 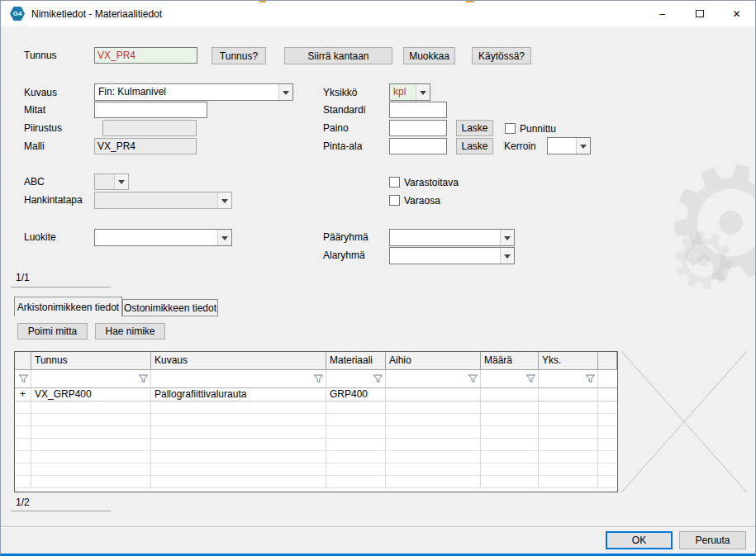 I want to click on column-header-tunnus: Tunnus, so click(x=91, y=361).